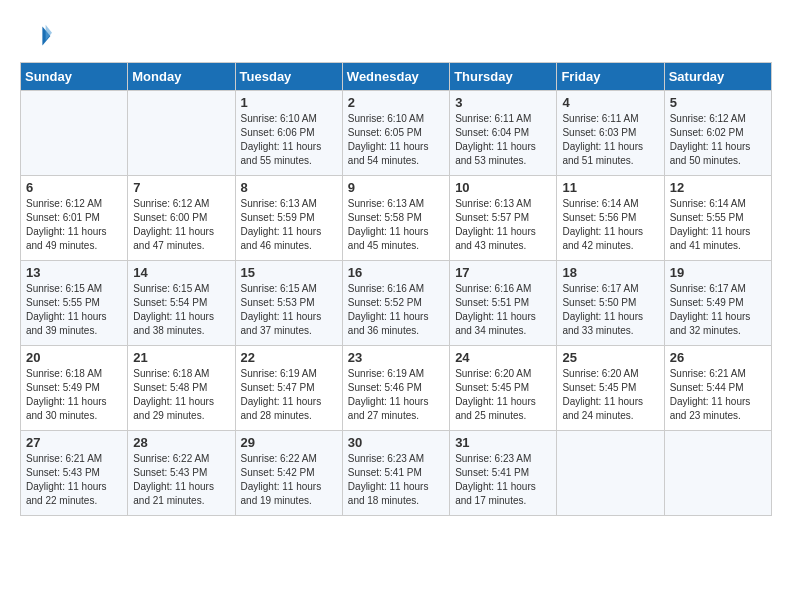 The width and height of the screenshot is (792, 612). I want to click on cell-info: Sunrise: 6:12 AM Sunset: 6:00 PM Dayligh…, so click(181, 225).